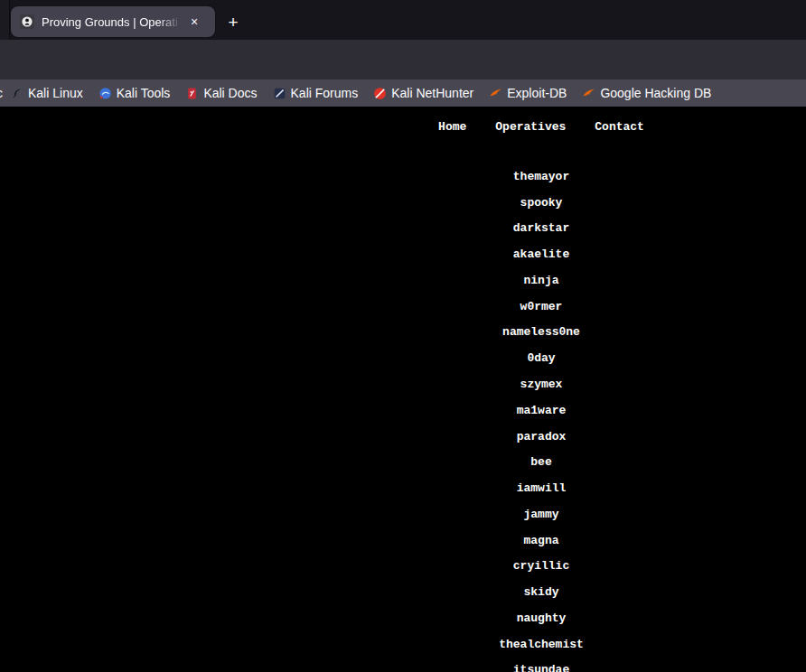 Image resolution: width=806 pixels, height=672 pixels. I want to click on bookmark-label: Kali Tools, so click(144, 93).